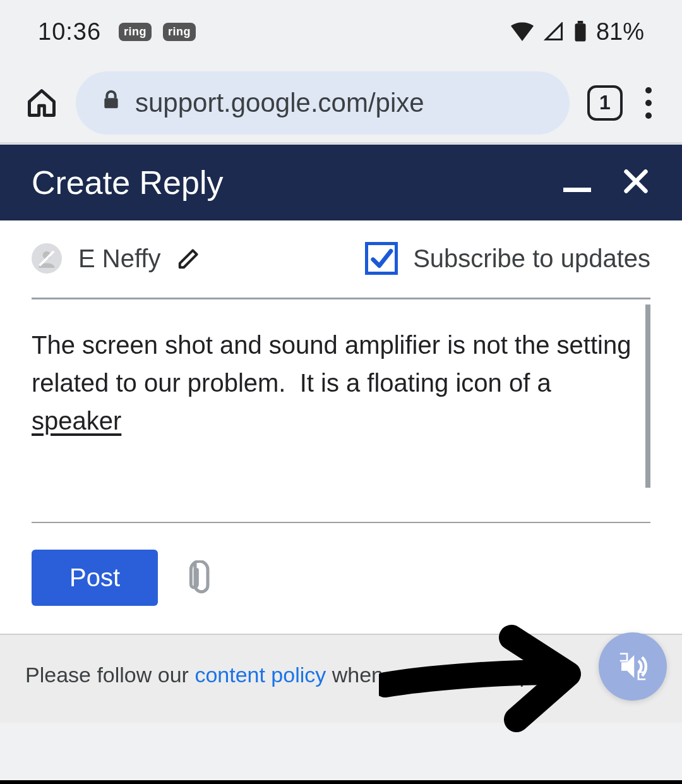  I want to click on content-policy-link: content policy, so click(260, 675).